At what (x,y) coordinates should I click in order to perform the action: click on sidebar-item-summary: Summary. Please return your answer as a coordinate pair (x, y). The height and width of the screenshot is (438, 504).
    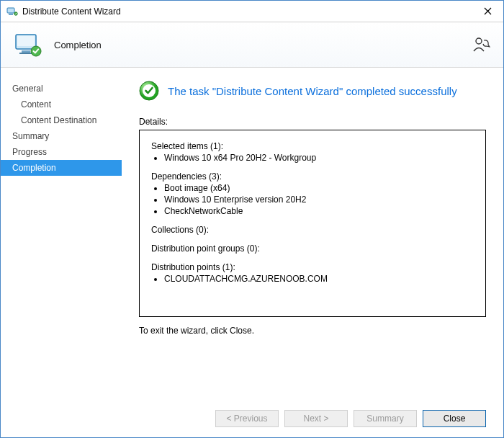
    Looking at the image, I should click on (61, 136).